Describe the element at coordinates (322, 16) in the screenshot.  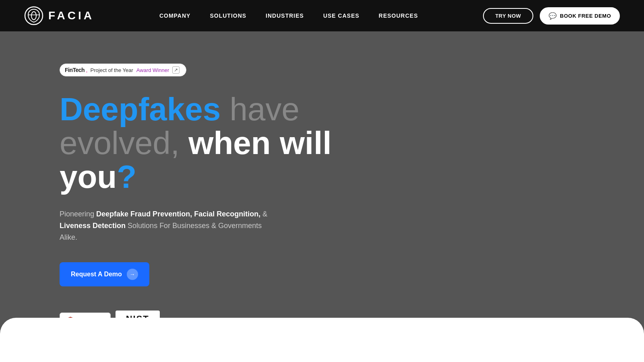
I see `navbar: FACIA COMPANY SOLUTIONS INDUSTRIES USE C…` at that location.